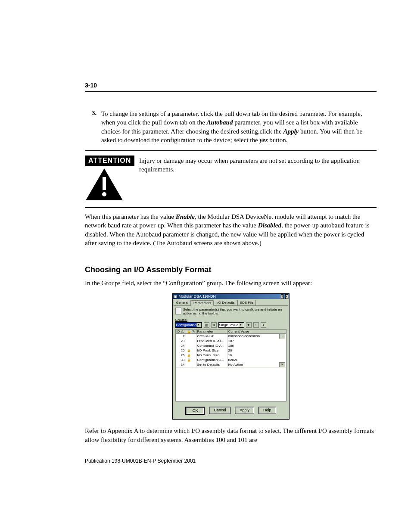  Describe the element at coordinates (231, 345) in the screenshot. I see `table-row: 24Consumed IO A...106` at that location.